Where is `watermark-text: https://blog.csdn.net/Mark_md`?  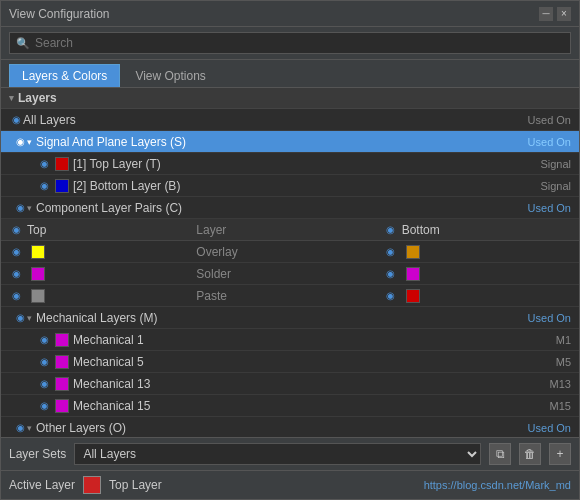
watermark-text: https://blog.csdn.net/Mark_md is located at coordinates (498, 485).